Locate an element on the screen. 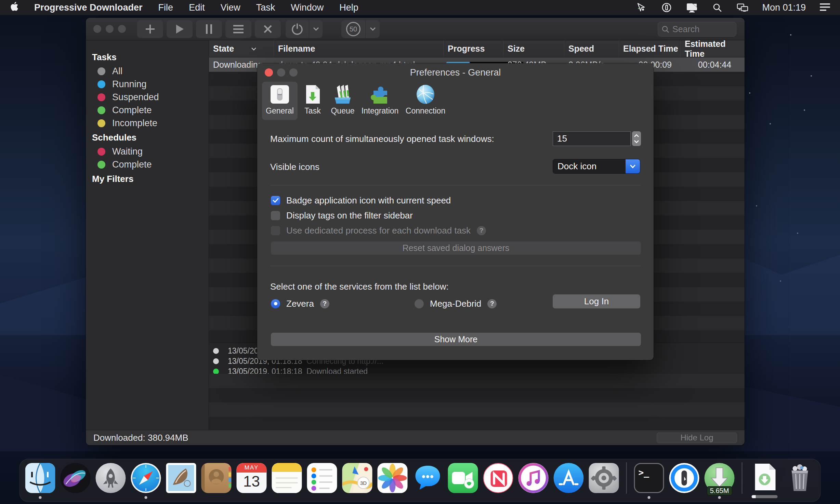  spotlight-search-icon is located at coordinates (717, 8).